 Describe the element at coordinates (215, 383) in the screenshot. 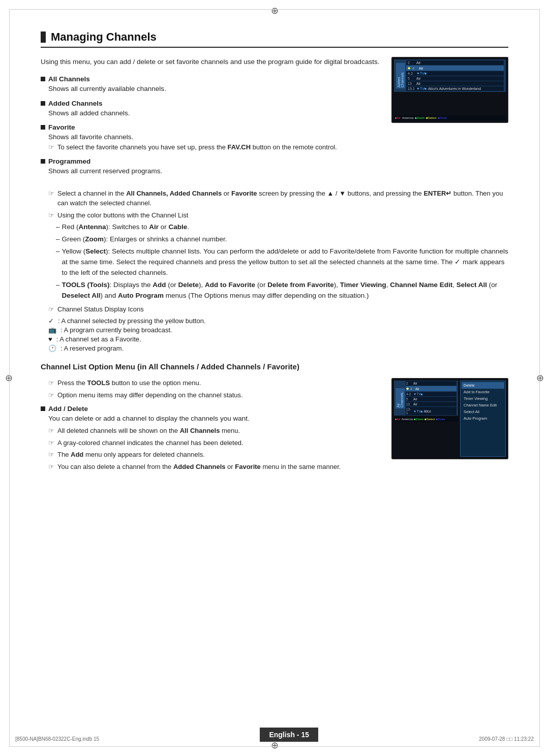

I see `h2-note-1: ☞ Press the TOOLS button to use the opti…` at that location.